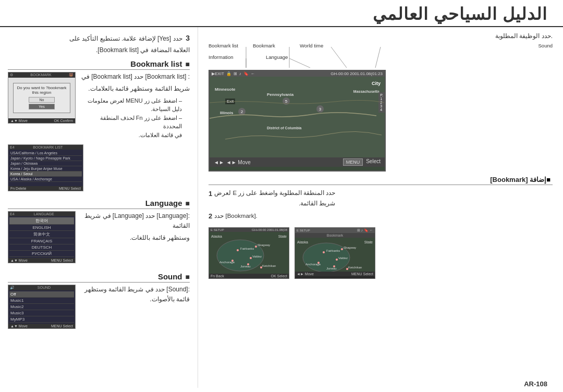 This screenshot has width=563, height=392. I want to click on nav-labels: Bookmark list Bookmark World time Sound …, so click(381, 56).